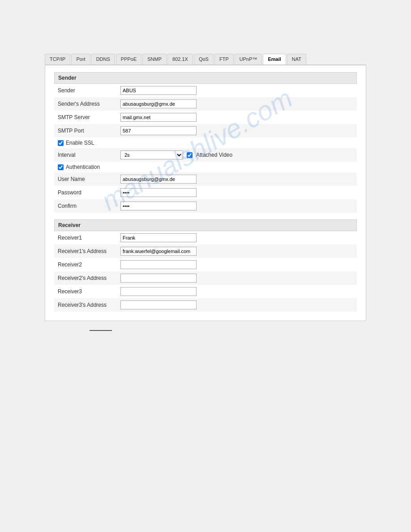 The width and height of the screenshot is (411, 532). Describe the element at coordinates (61, 167) in the screenshot. I see `authentication-checkbox` at that location.